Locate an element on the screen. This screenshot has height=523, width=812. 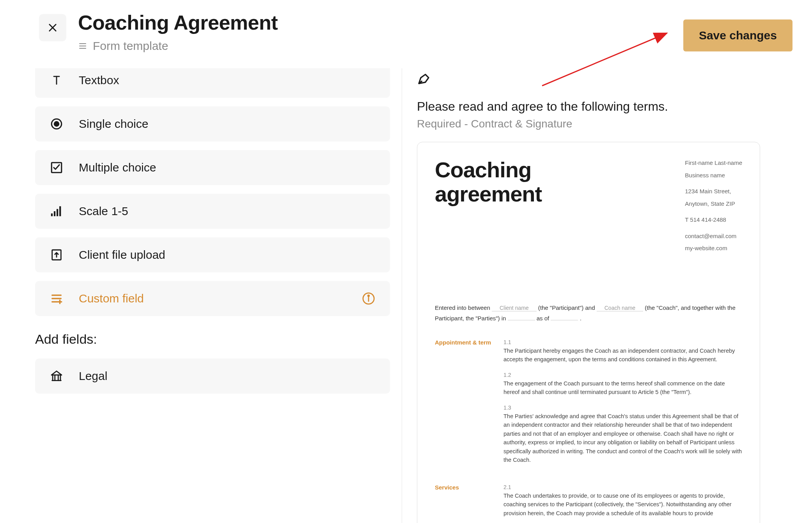
doc-title-line1: Coaching is located at coordinates (483, 170).